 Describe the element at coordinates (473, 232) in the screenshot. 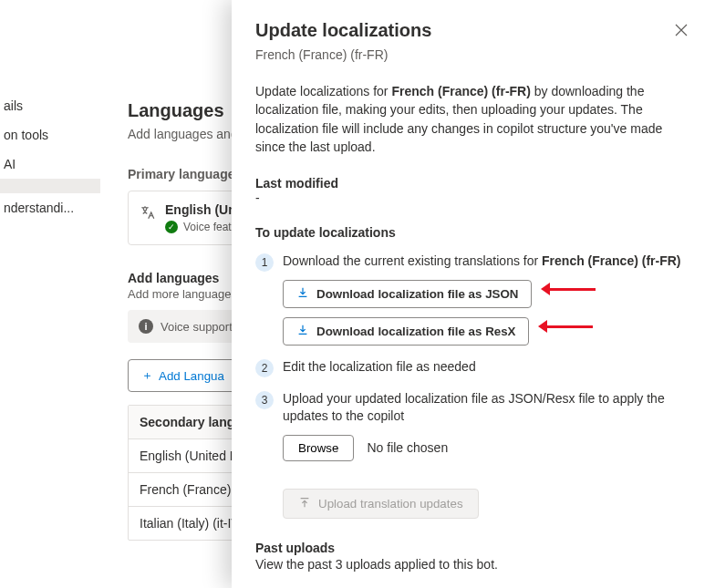

I see `steps-title: To update localizations` at that location.